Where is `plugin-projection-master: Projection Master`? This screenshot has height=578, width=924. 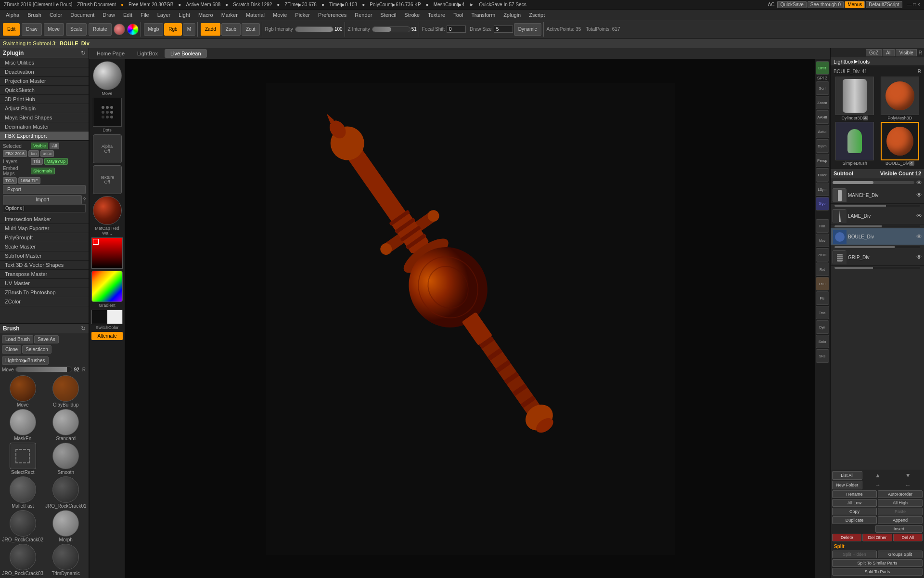 plugin-projection-master: Projection Master is located at coordinates (44, 81).